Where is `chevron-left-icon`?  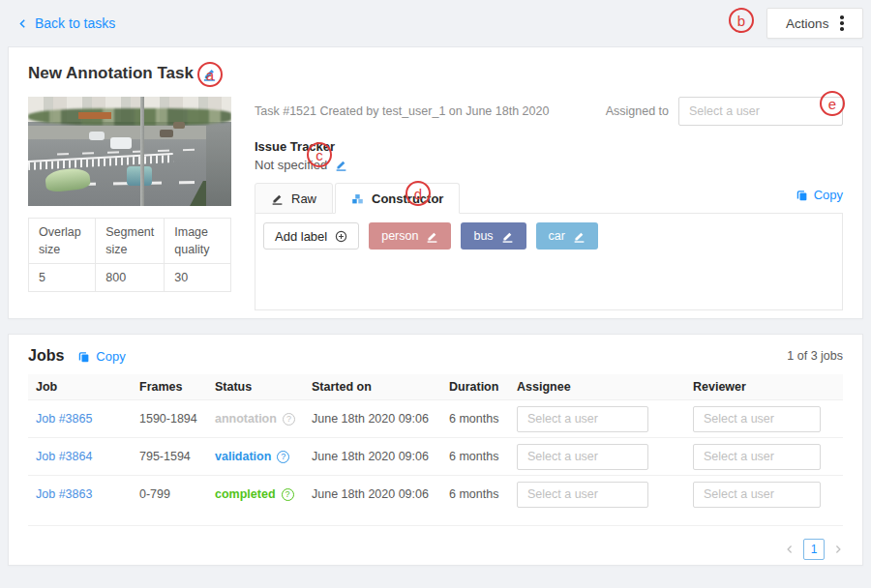 chevron-left-icon is located at coordinates (23, 23).